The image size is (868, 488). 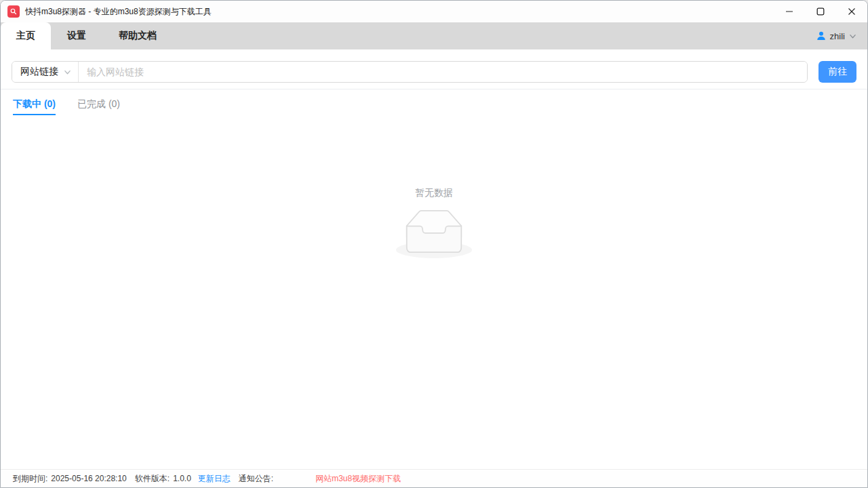 What do you see at coordinates (214, 479) in the screenshot?
I see `changelog-link: 更新日志` at bounding box center [214, 479].